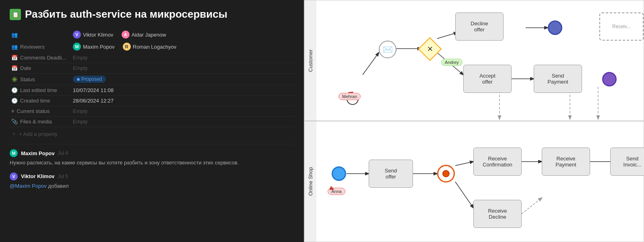 The width and height of the screenshot is (644, 242). I want to click on comment-1-avatar: M, so click(14, 153).